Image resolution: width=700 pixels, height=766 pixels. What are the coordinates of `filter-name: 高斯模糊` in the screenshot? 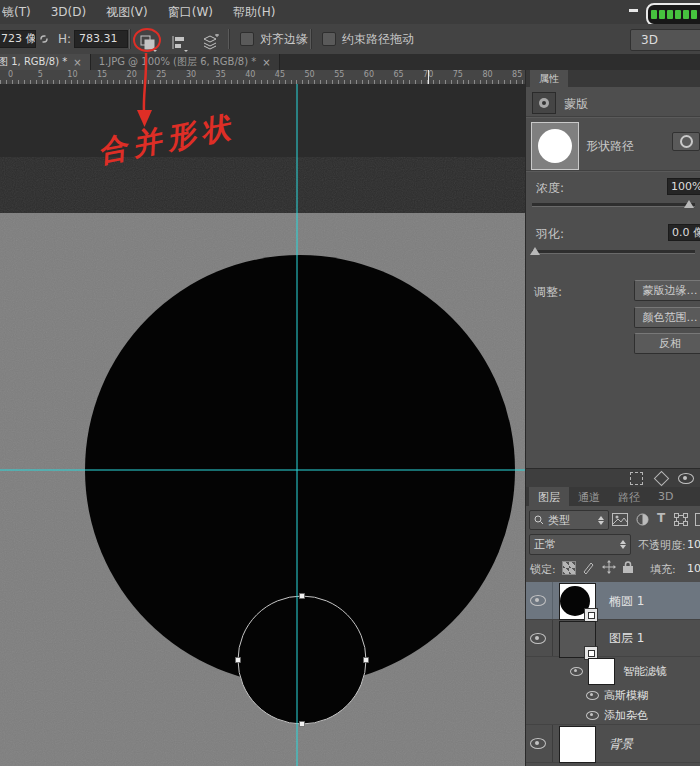 It's located at (626, 696).